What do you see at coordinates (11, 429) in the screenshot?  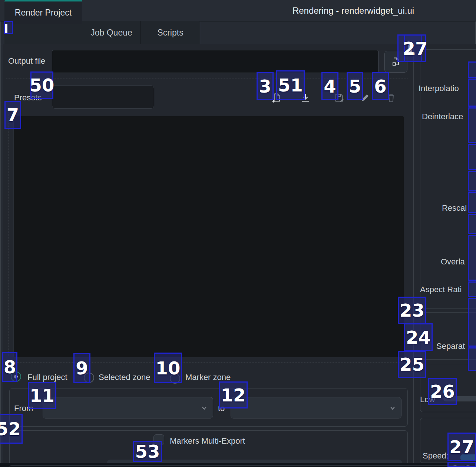 I see `annotation-52: 52` at bounding box center [11, 429].